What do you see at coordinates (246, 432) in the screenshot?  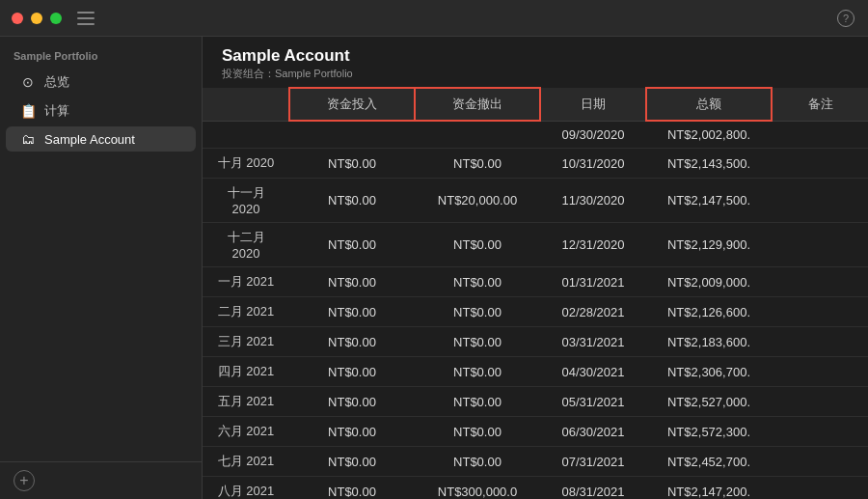 I see `cell-month: 六月 2021` at bounding box center [246, 432].